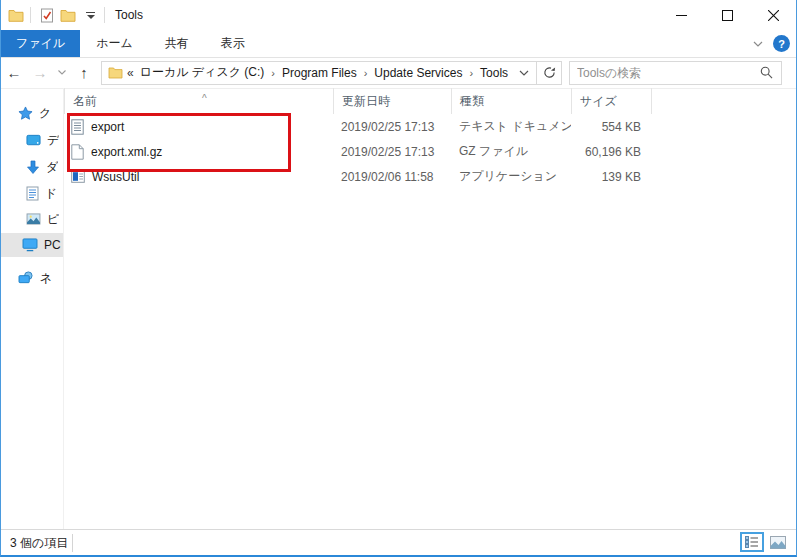 This screenshot has width=797, height=557. I want to click on forward-icon: →, so click(40, 72).